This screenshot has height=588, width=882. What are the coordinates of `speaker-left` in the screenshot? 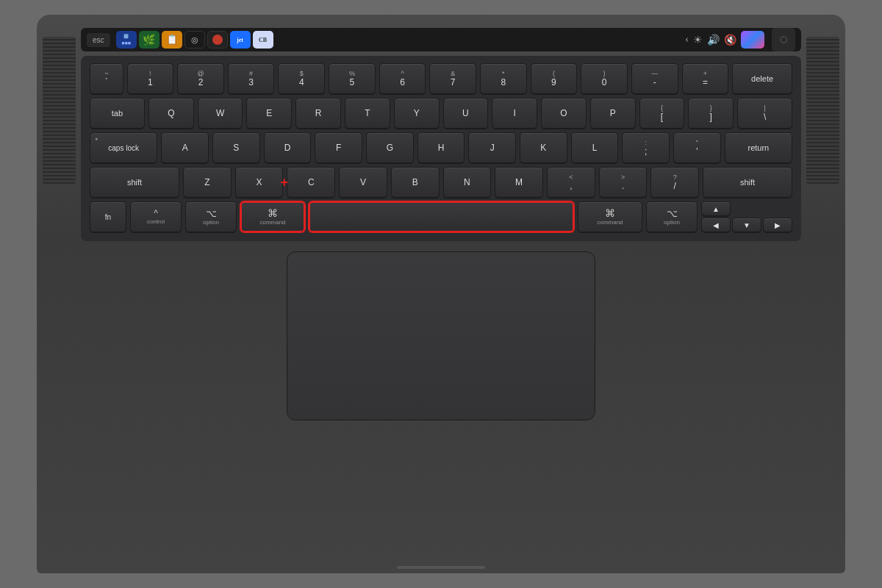 It's located at (59, 110).